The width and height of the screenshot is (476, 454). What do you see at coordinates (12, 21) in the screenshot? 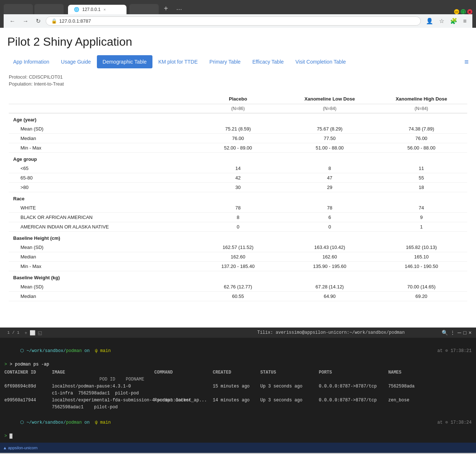
I see `back-btn: ←` at bounding box center [12, 21].